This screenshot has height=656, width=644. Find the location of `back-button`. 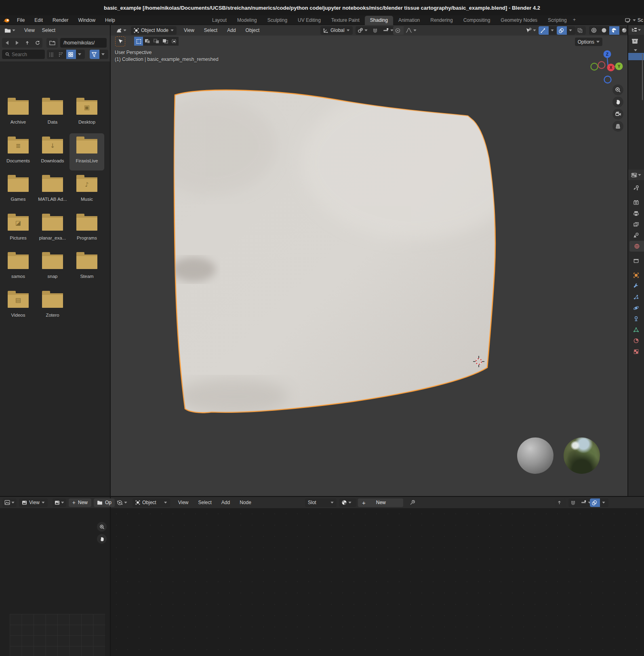

back-button is located at coordinates (7, 43).